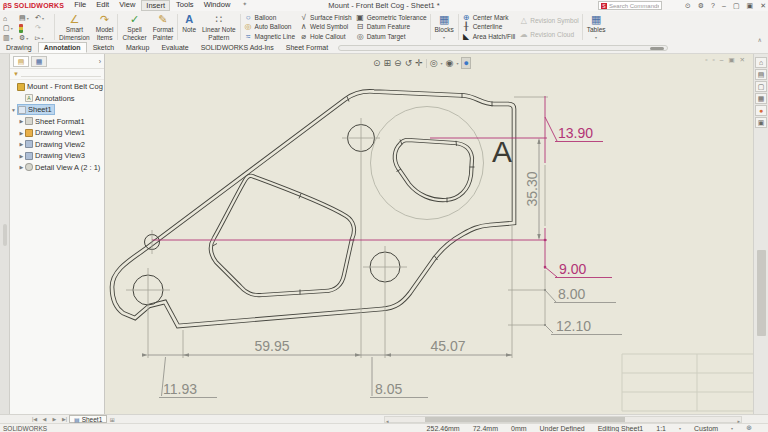  Describe the element at coordinates (100, 62) in the screenshot. I see `panel-expand-icon: ›` at that location.